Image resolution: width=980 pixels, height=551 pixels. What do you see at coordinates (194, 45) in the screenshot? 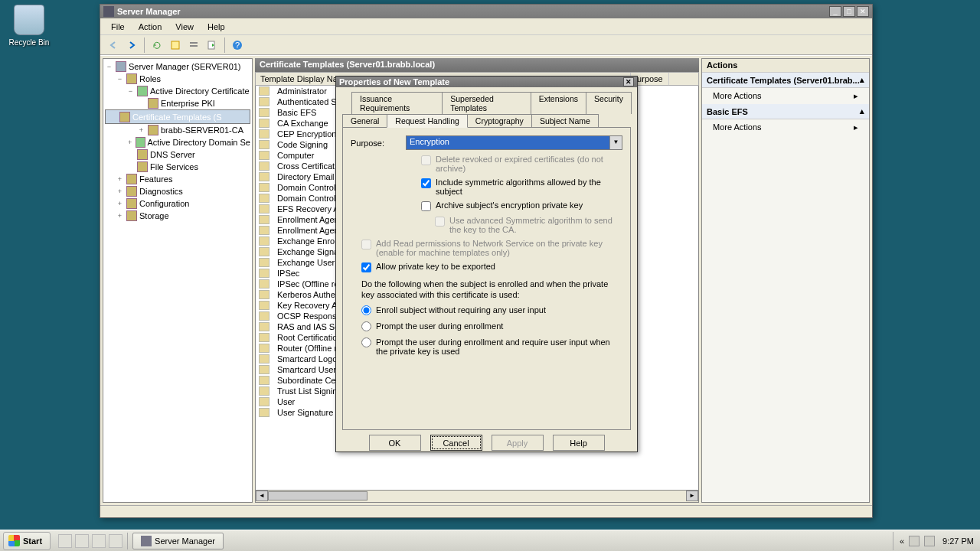
I see `list-button` at bounding box center [194, 45].